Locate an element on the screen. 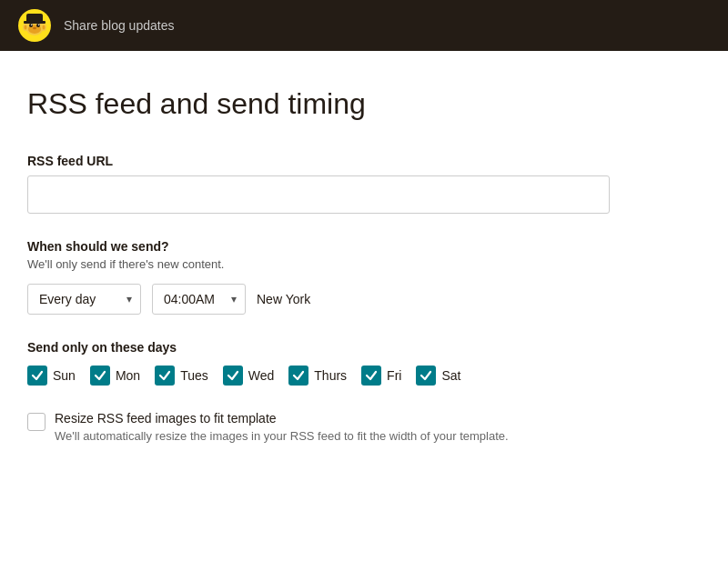 The width and height of the screenshot is (728, 571). days-section: Send only on these days Sun Mon is located at coordinates (346, 363).